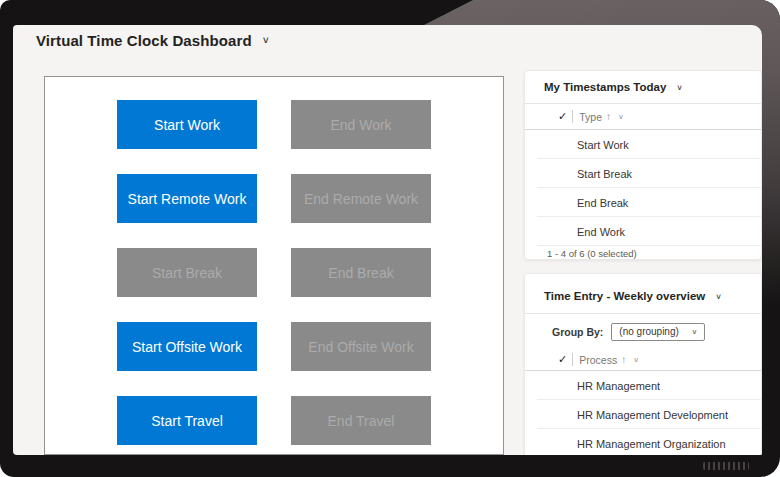  Describe the element at coordinates (643, 202) in the screenshot. I see `timestamp-row: End Break` at that location.